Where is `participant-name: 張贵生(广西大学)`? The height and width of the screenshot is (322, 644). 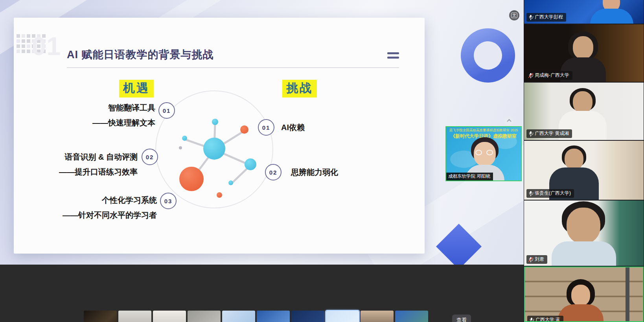 participant-name: 張贵生(广西大学) is located at coordinates (553, 193).